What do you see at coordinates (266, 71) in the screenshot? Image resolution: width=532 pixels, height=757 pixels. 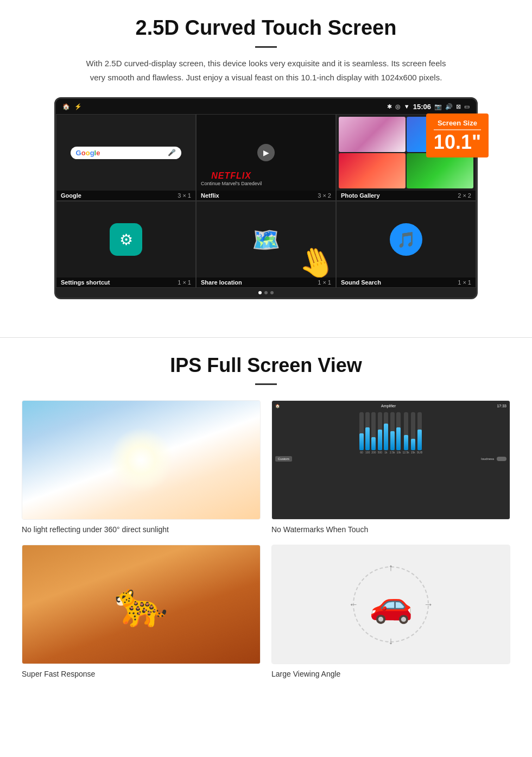 I see `section1-description: With 2.5D curved-display screen, this de…` at bounding box center [266, 71].